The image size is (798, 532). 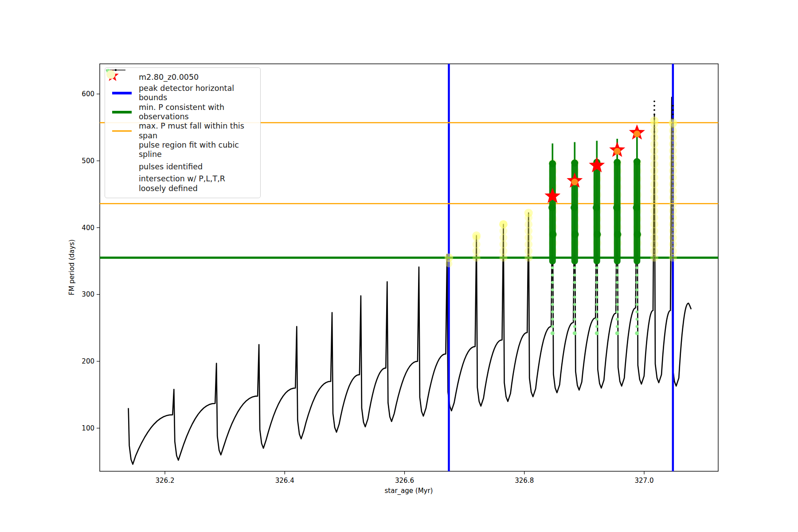 What do you see at coordinates (88, 161) in the screenshot?
I see `y-tick-label: 500` at bounding box center [88, 161].